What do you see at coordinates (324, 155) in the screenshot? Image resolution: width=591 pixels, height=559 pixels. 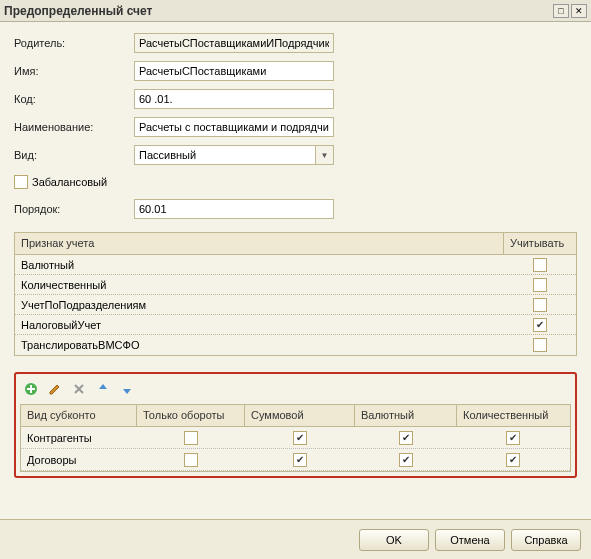 I see `dropdown-icon: ▼` at bounding box center [324, 155].